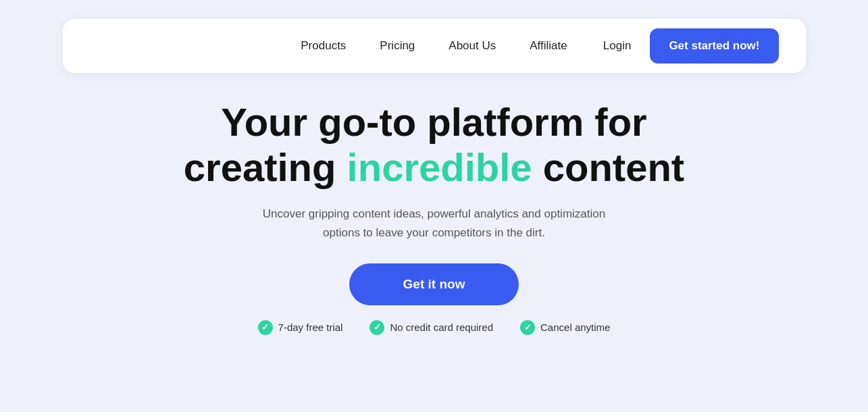  I want to click on hero-subtitle: Uncover gripping content ideas, powerful…, so click(434, 223).